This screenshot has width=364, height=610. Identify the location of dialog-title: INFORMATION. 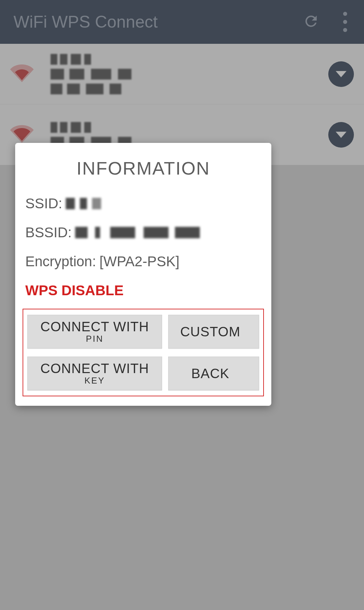
(143, 169).